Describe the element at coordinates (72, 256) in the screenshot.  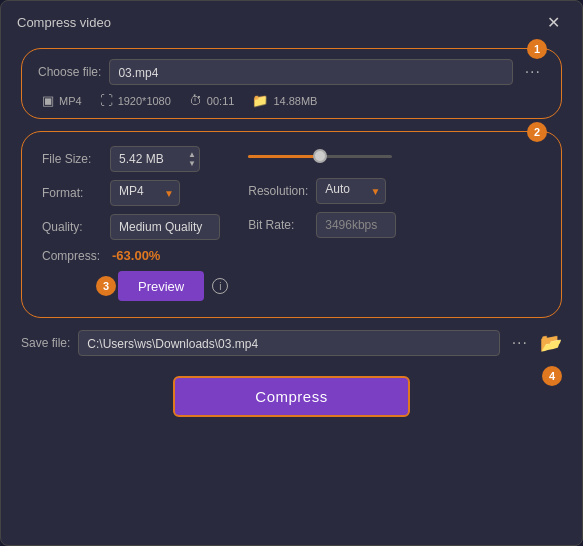
I see `compress-label: Compress:` at that location.